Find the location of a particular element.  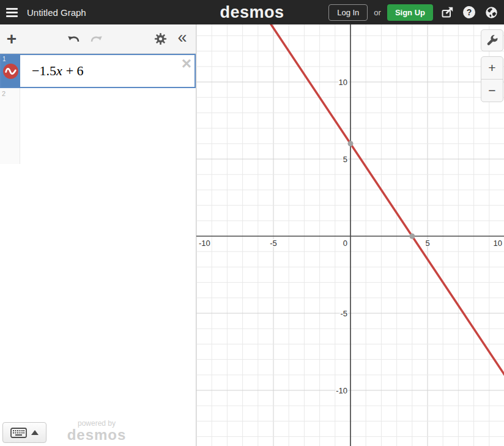

undo-button is located at coordinates (73, 39).